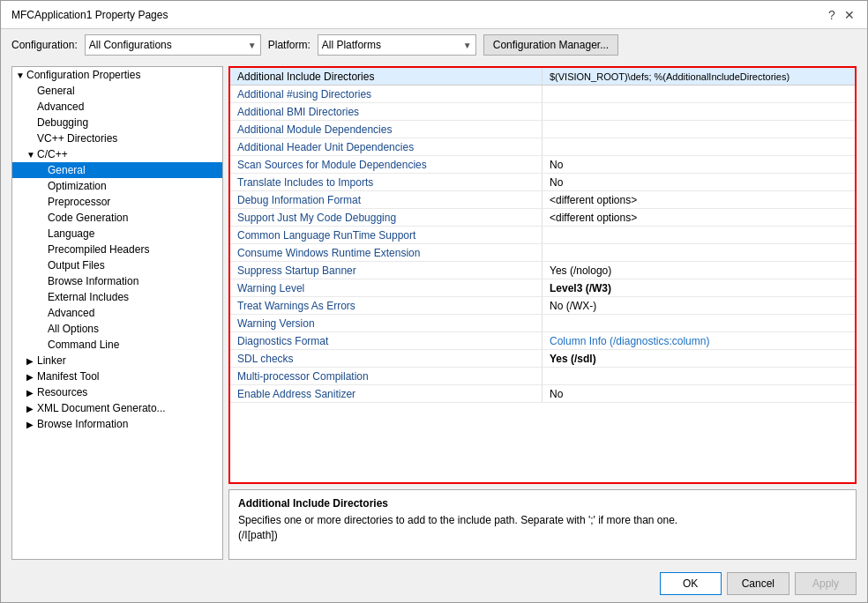 The width and height of the screenshot is (868, 603). What do you see at coordinates (67, 170) in the screenshot?
I see `tree-item-label: General` at bounding box center [67, 170].